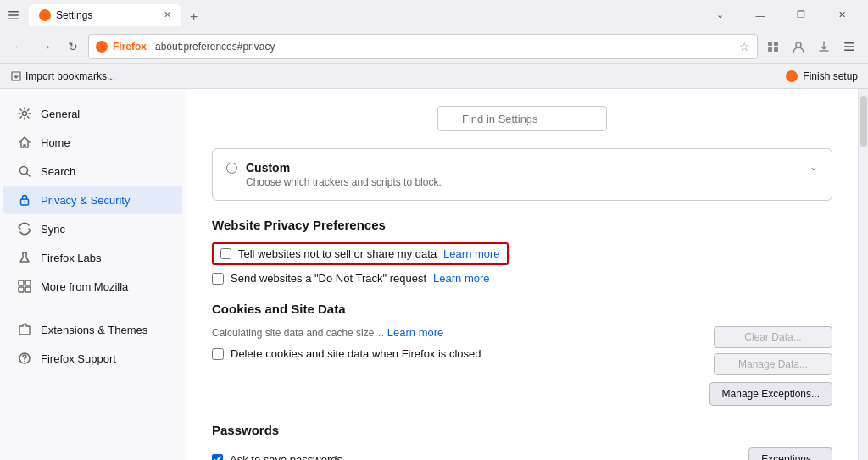 The width and height of the screenshot is (868, 460). What do you see at coordinates (423, 47) in the screenshot?
I see `address-bar: Firefox about:preferences#privacy ☆` at bounding box center [423, 47].